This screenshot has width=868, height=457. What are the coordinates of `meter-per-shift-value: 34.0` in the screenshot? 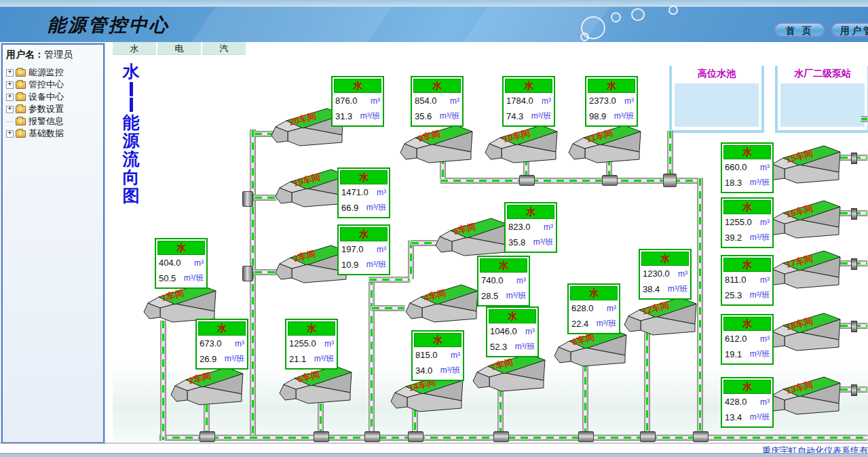 It's located at (423, 370).